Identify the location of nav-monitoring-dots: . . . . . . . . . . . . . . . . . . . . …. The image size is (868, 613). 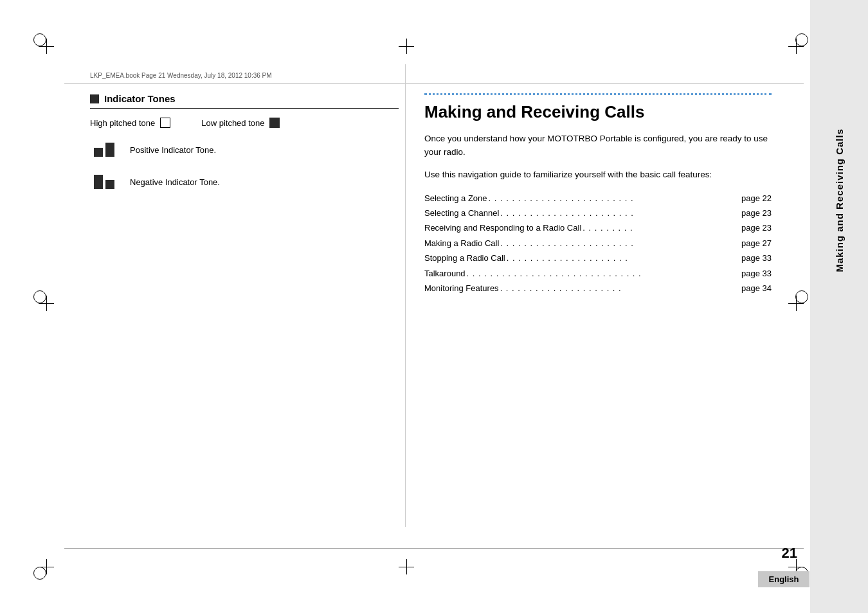
(620, 288).